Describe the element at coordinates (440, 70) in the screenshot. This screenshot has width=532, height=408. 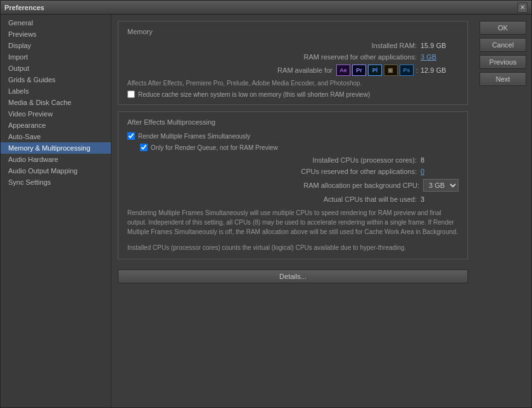
I see `available-ram-value: 12.9 GB` at that location.